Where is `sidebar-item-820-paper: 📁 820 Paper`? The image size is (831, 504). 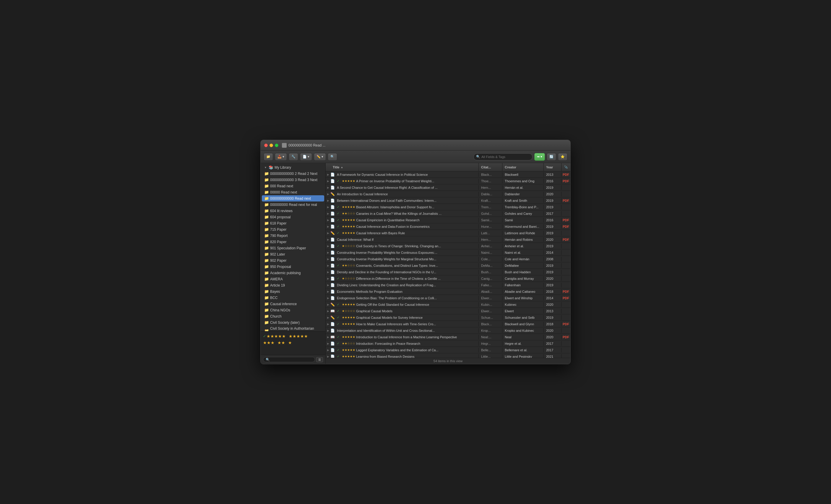 sidebar-item-820-paper: 📁 820 Paper is located at coordinates (293, 242).